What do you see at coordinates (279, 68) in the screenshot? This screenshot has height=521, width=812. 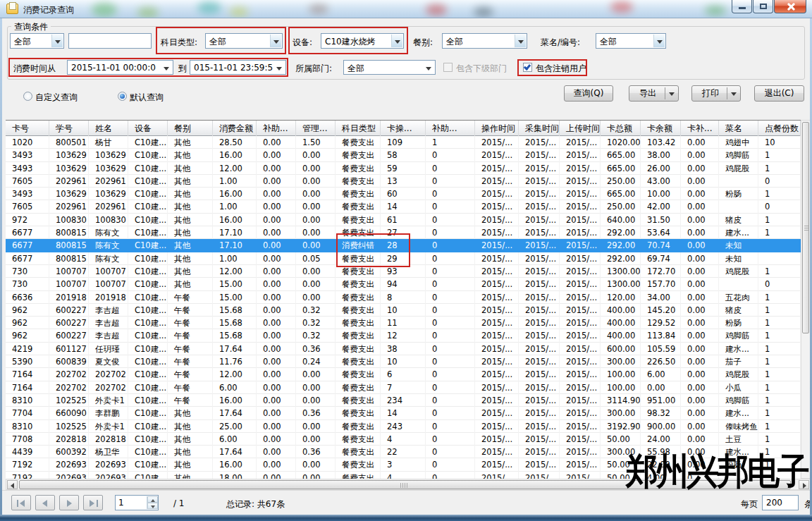 I see `time-to-dropdown-button` at bounding box center [279, 68].